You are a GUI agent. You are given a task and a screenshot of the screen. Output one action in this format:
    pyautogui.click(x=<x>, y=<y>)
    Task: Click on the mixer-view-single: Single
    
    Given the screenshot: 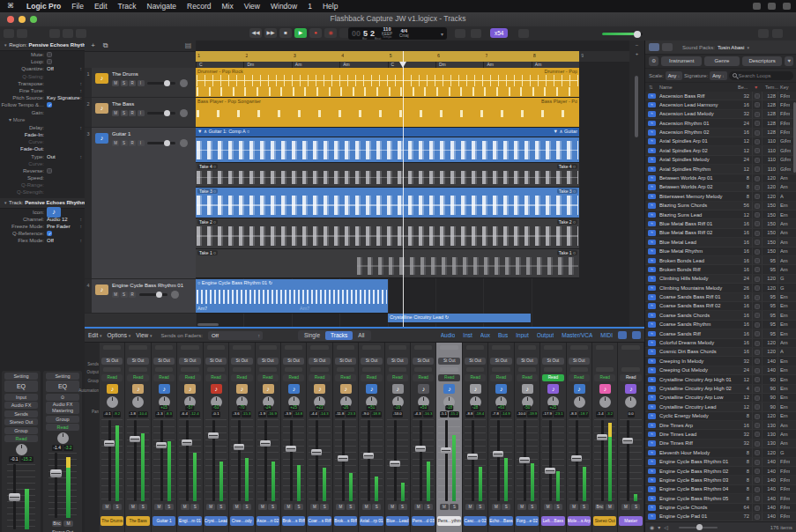 What is the action you would take?
    pyautogui.click(x=312, y=336)
    